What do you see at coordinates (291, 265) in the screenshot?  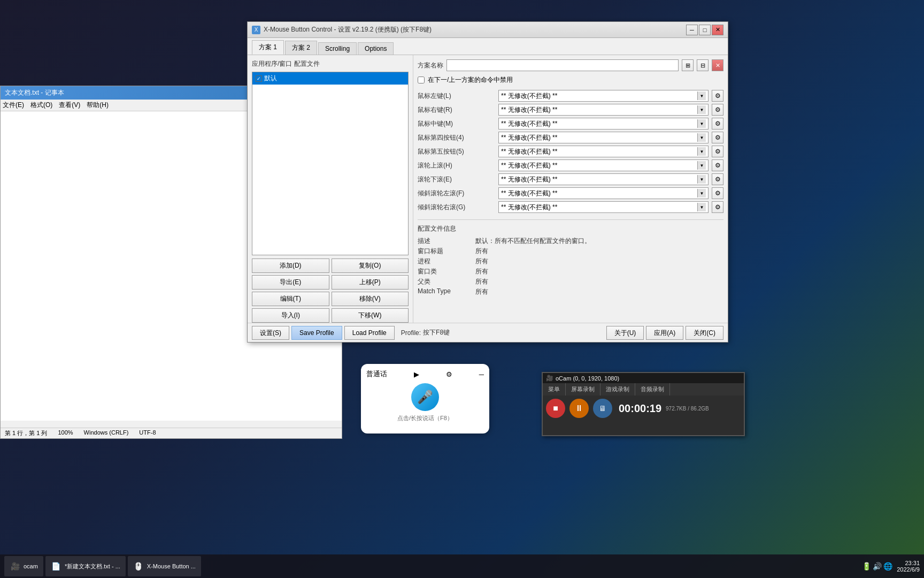 I see `add-button: 添加(D)` at bounding box center [291, 265].